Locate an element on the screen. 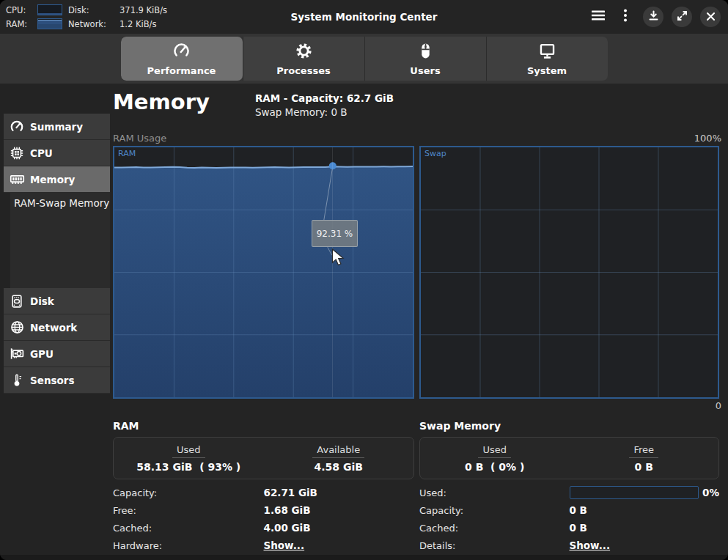 The height and width of the screenshot is (560, 728). swap-capacity-summary: Swap Memory: 0 B is located at coordinates (324, 113).